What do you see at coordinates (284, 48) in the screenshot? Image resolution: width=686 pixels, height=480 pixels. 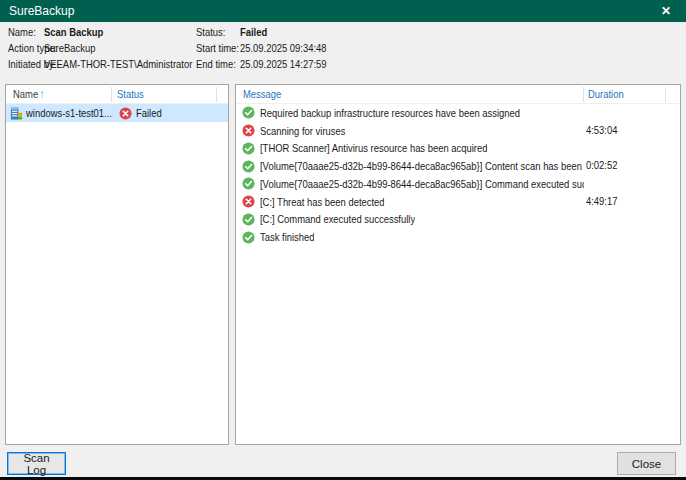 I see `start-time-value: 25.09.2025 09:34:48` at bounding box center [284, 48].